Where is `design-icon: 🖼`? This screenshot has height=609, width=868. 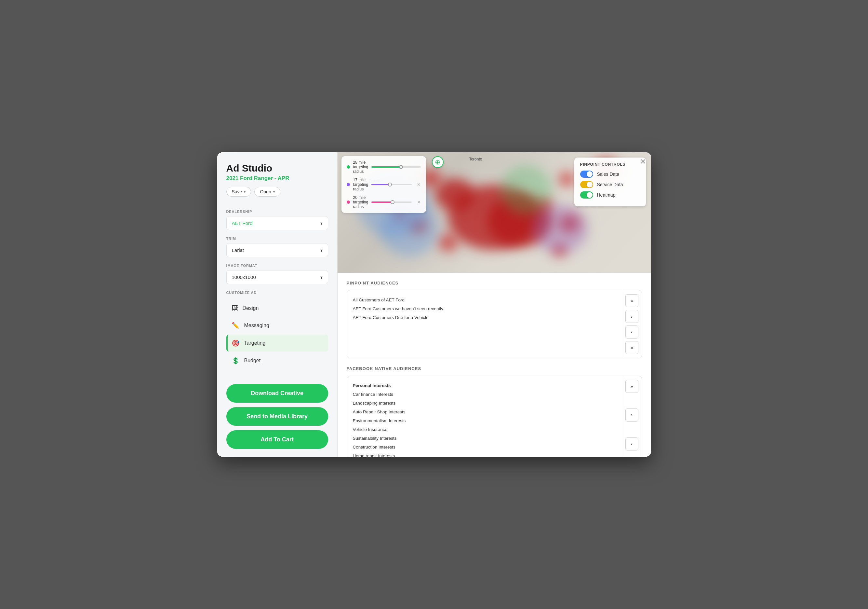 design-icon: 🖼 is located at coordinates (235, 308).